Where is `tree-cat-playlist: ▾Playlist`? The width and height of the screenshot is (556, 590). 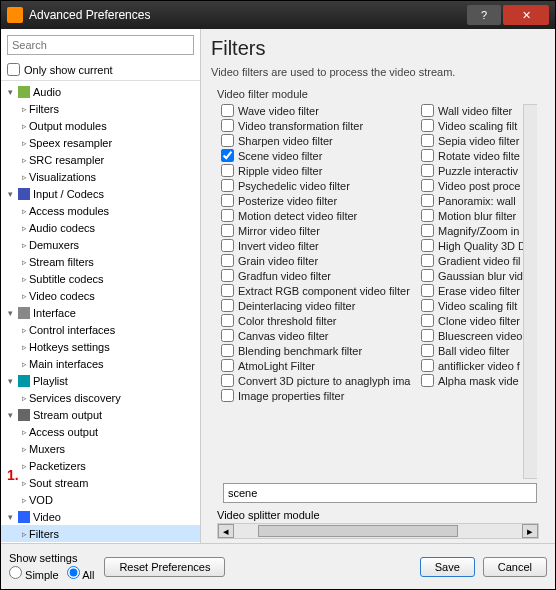
tree-cat-playlist: ▾Playlist is located at coordinates (100, 380).